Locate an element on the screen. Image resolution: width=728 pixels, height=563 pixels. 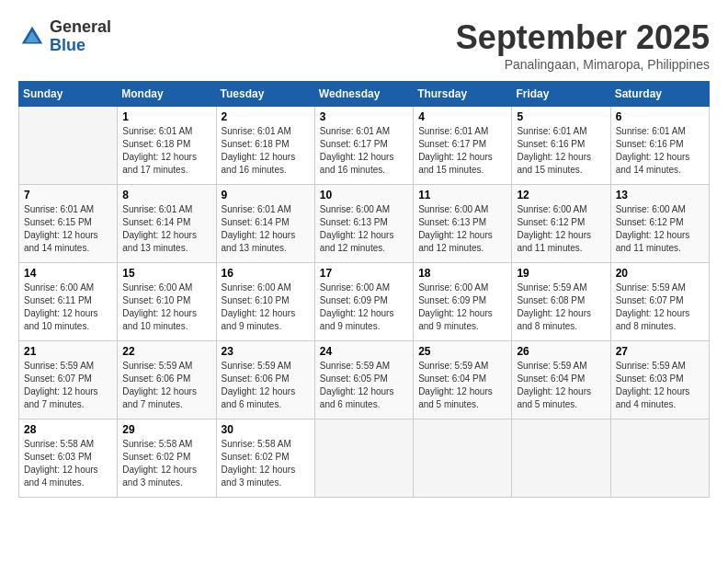
day-number: 18 is located at coordinates (462, 273).